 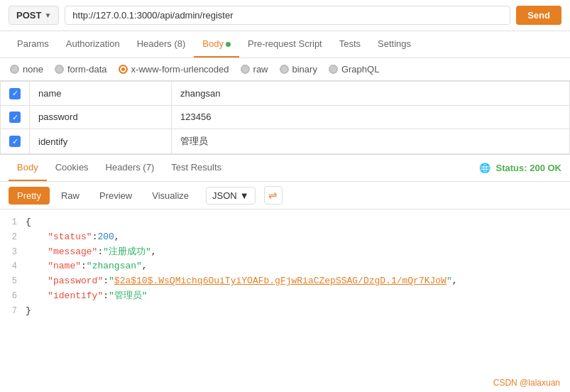 I want to click on send-button: Send, so click(x=539, y=16).